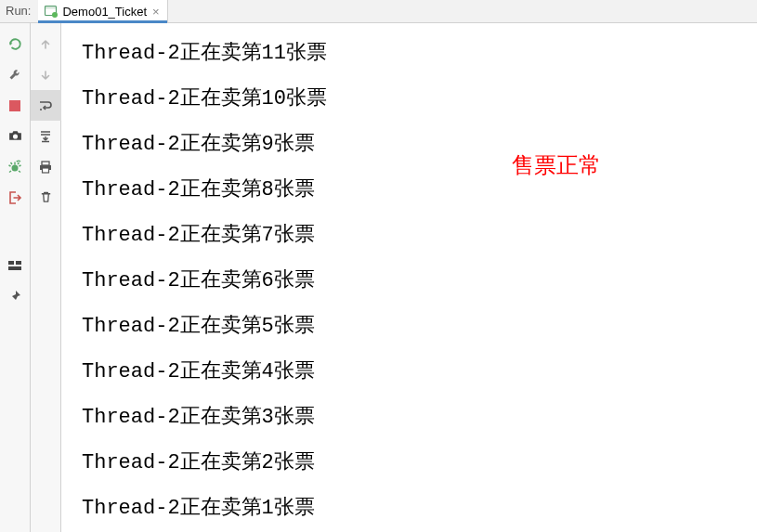 Image resolution: width=757 pixels, height=532 pixels. What do you see at coordinates (46, 106) in the screenshot?
I see `soft-wrap-icon` at bounding box center [46, 106].